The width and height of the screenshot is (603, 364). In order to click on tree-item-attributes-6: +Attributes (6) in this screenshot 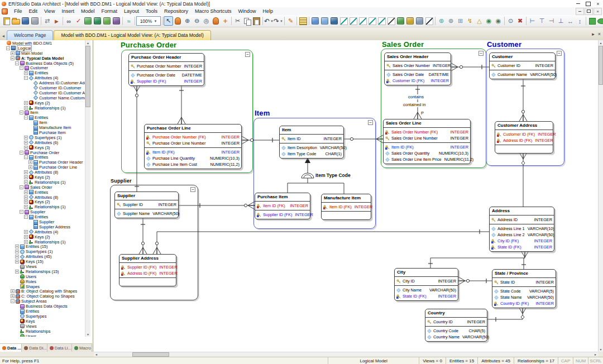, I will do `click(44, 143)`.